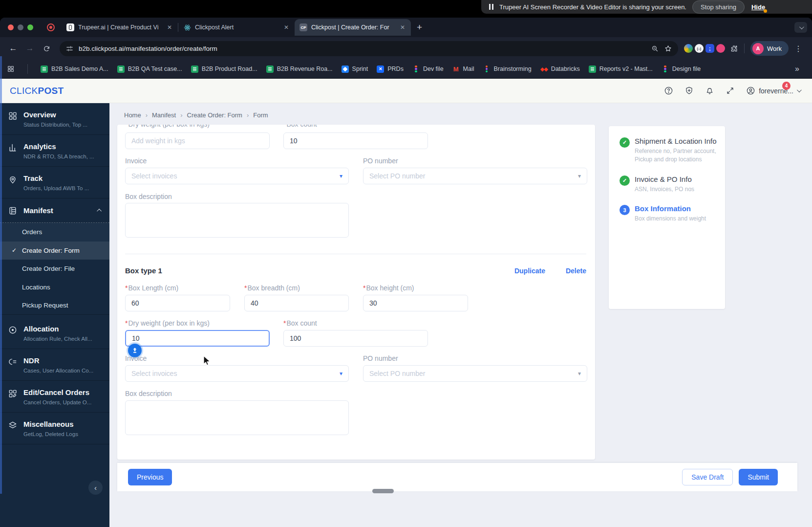 Image resolution: width=812 pixels, height=527 pixels. I want to click on po-number-select: Select PO number ▾, so click(475, 373).